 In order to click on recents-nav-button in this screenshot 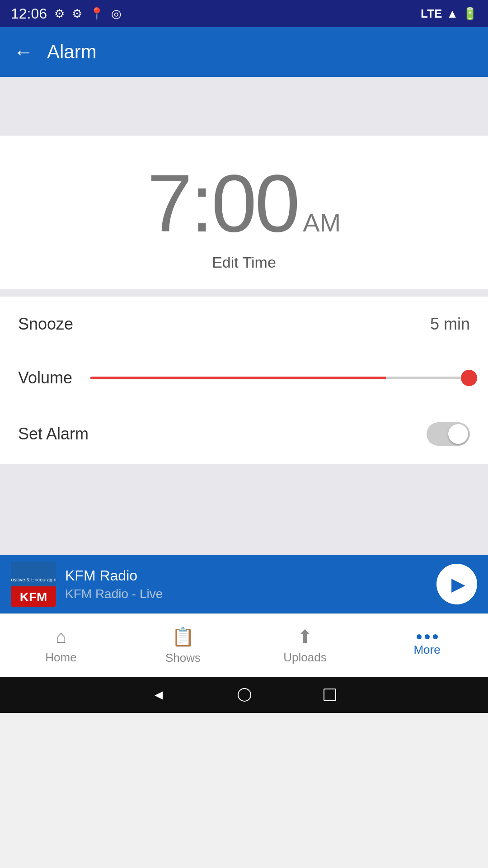, I will do `click(330, 695)`.